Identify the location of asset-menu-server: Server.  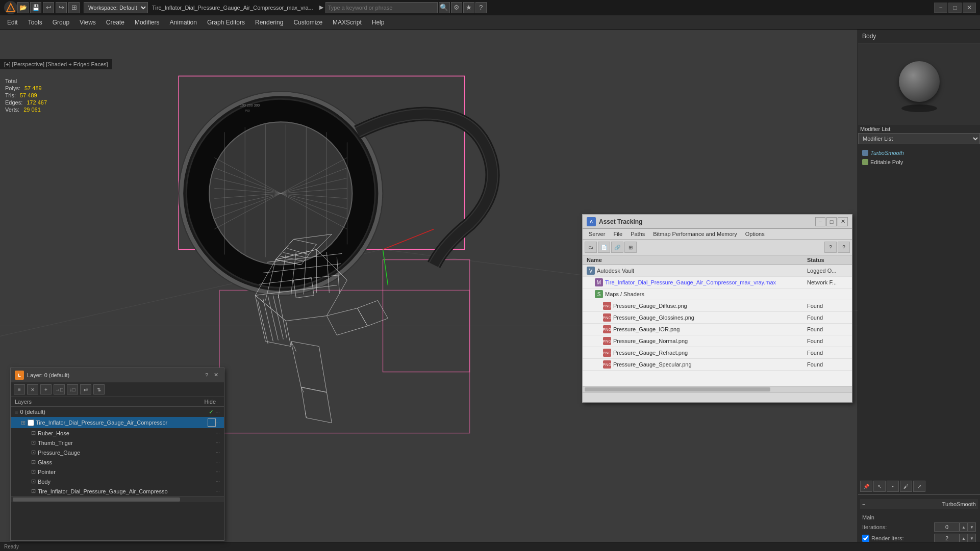
(597, 234).